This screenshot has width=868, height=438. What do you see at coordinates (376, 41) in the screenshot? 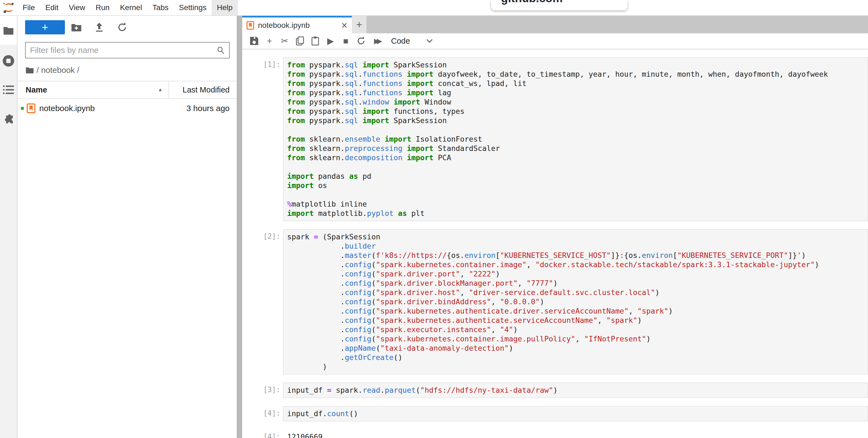
I see `fast-forward-icon: ▶▶` at bounding box center [376, 41].